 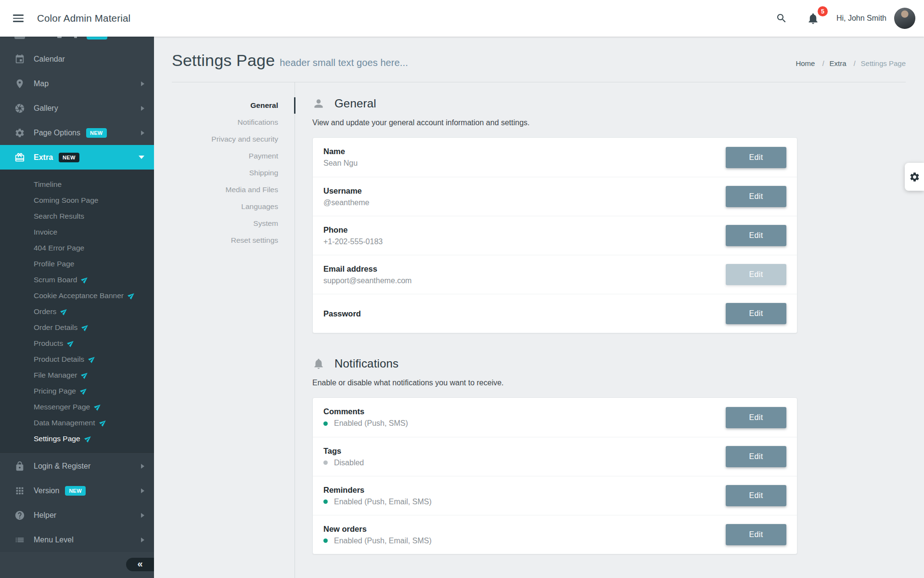 I want to click on settings-nav: General Notifications Privacy and securi…, so click(x=224, y=330).